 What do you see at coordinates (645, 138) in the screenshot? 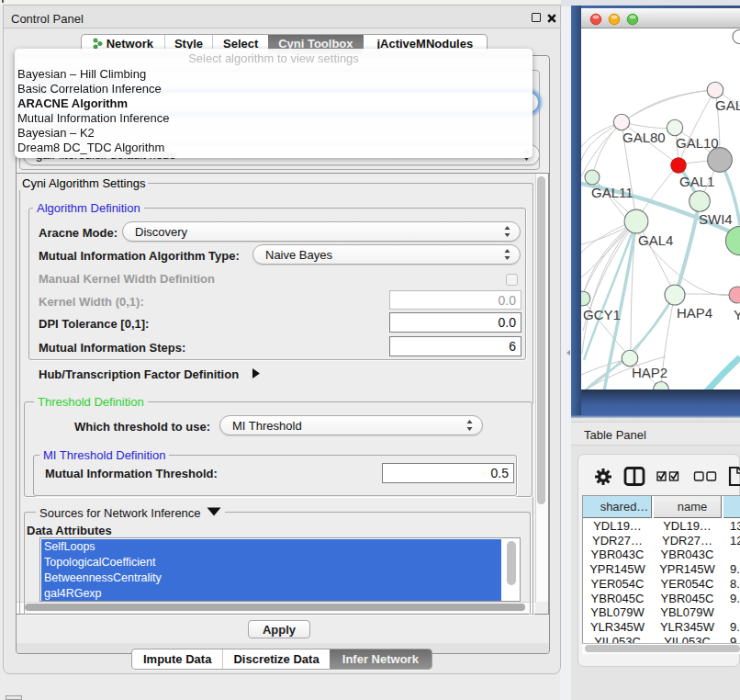
I see `svg-text: GAL80` at bounding box center [645, 138].